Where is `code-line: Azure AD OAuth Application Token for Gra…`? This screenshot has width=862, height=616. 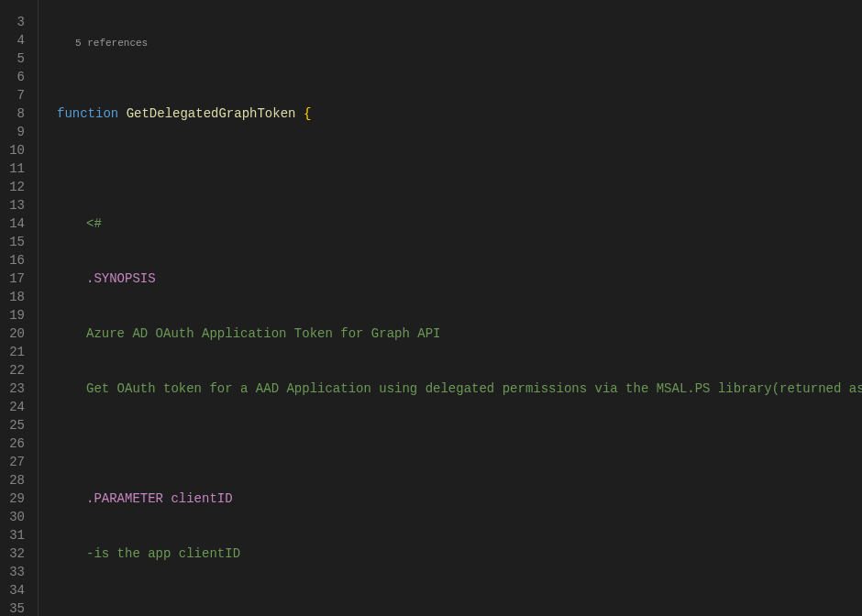 code-line: Azure AD OAuth Application Token for Gra… is located at coordinates (459, 334).